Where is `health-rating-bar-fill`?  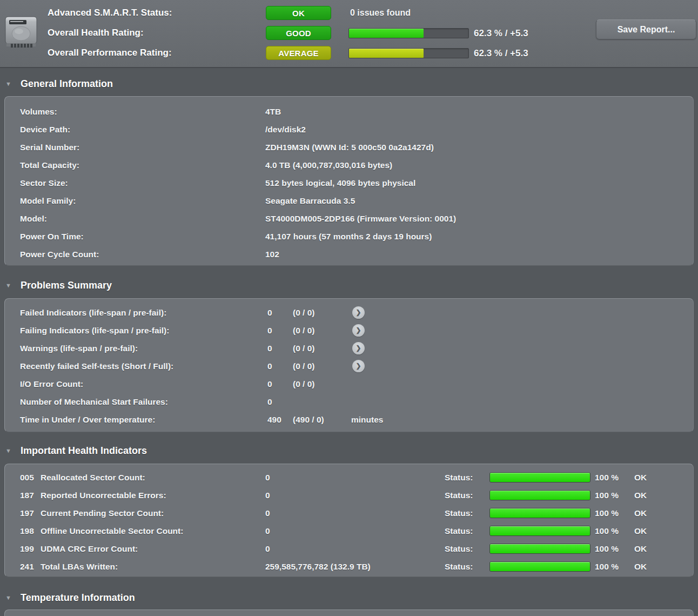
health-rating-bar-fill is located at coordinates (386, 34).